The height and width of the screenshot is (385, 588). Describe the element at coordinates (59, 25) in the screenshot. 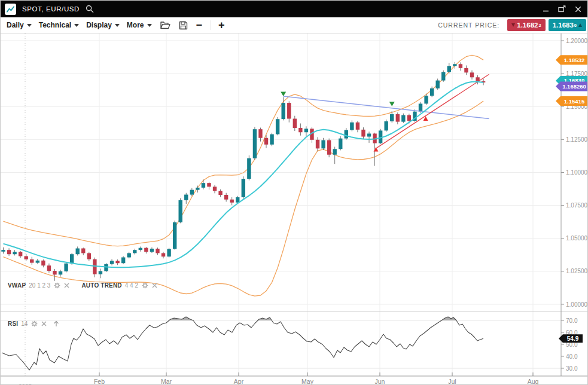

I see `menu-technical: Technical` at that location.